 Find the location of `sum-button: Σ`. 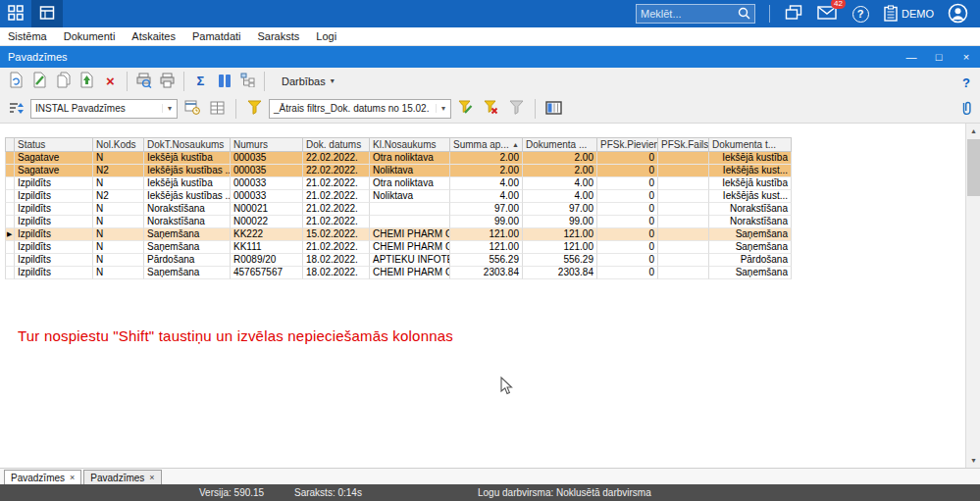

sum-button: Σ is located at coordinates (200, 81).